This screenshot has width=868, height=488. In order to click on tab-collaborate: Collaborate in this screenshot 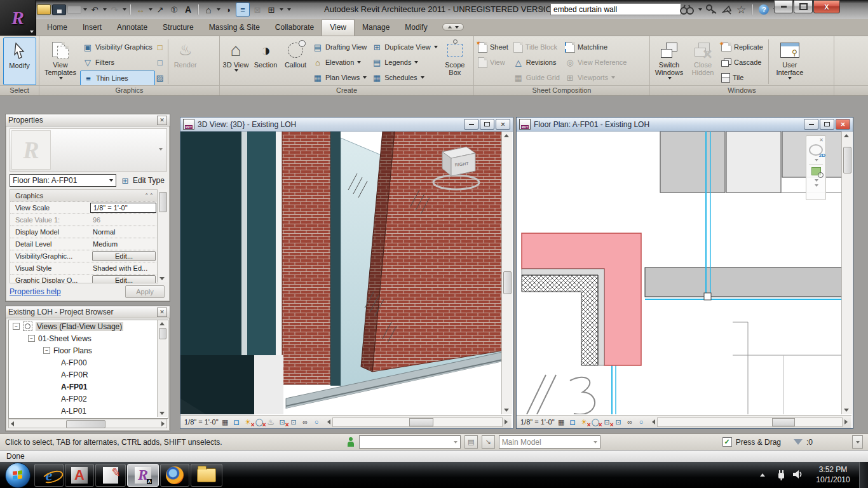, I will do `click(295, 28)`.